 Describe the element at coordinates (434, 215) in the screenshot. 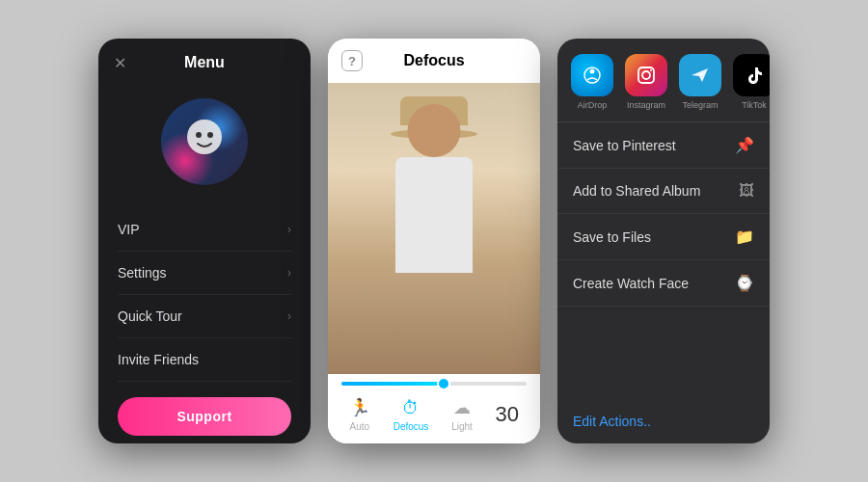

I see `person-body` at that location.